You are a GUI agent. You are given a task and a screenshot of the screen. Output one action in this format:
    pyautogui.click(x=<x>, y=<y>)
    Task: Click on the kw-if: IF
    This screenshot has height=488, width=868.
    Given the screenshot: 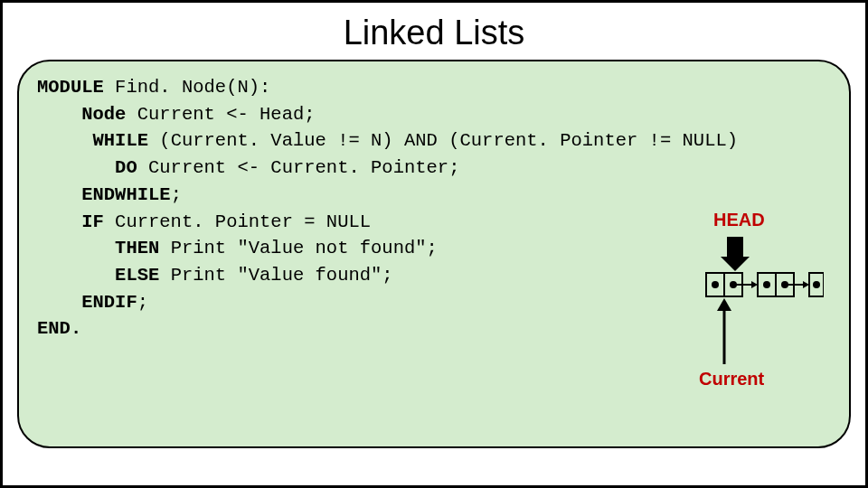 What is the action you would take?
    pyautogui.click(x=71, y=222)
    